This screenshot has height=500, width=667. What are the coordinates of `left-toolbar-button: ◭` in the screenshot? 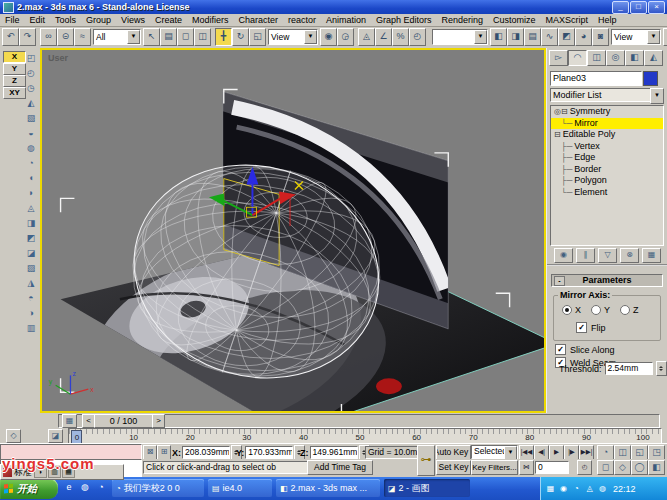 It's located at (31, 104).